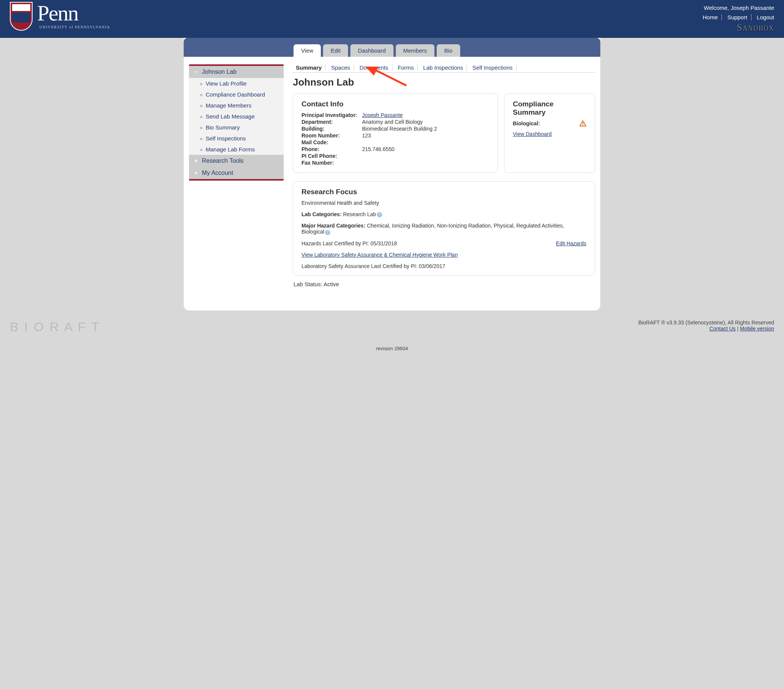  I want to click on label-phone: Phone:, so click(332, 149).